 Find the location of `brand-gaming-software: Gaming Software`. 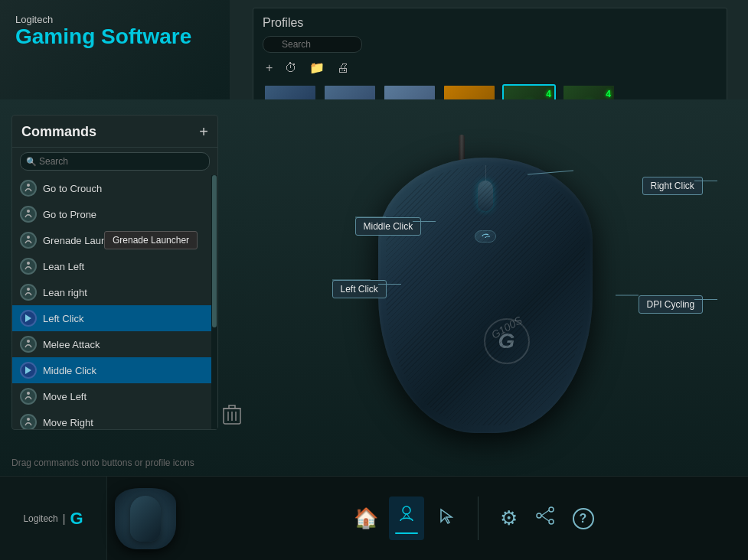

brand-gaming-software: Gaming Software is located at coordinates (115, 37).